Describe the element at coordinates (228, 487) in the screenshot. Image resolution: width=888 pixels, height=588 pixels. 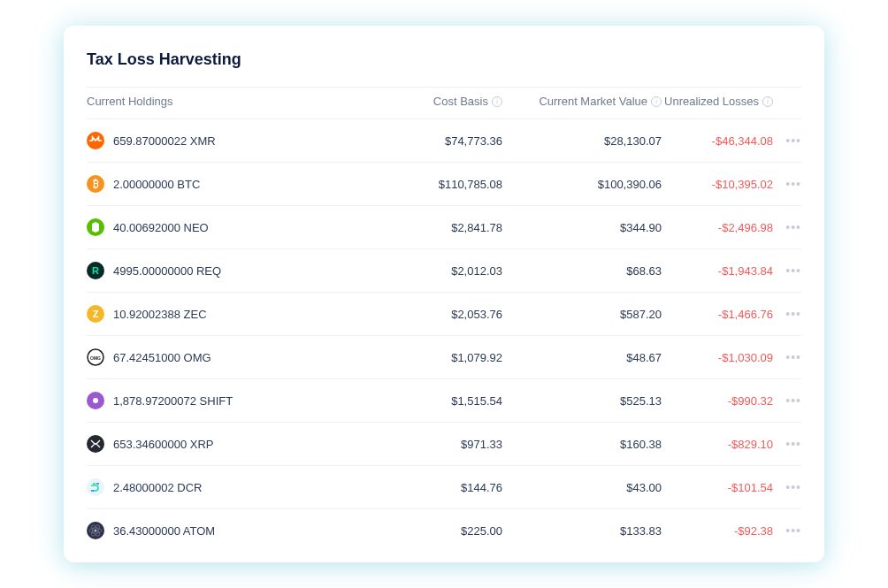
I see `holdings-cell: 2.48000002 DCR` at that location.